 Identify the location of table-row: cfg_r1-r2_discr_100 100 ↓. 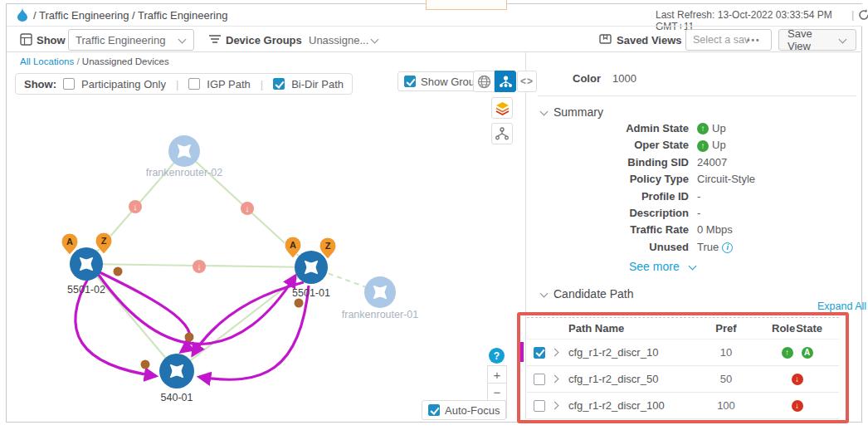
(683, 406).